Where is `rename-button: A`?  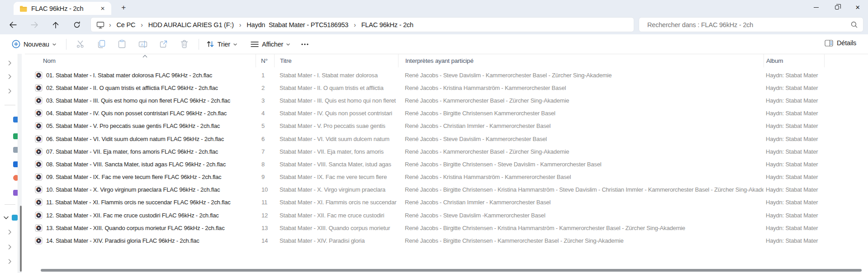 rename-button: A is located at coordinates (143, 44).